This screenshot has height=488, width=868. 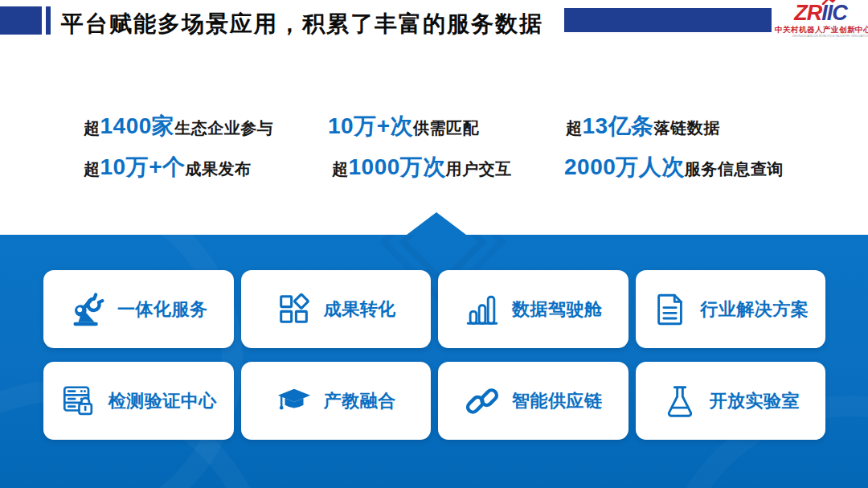 What do you see at coordinates (138, 400) in the screenshot?
I see `card-testing-verification-center: 检测验证中心` at bounding box center [138, 400].